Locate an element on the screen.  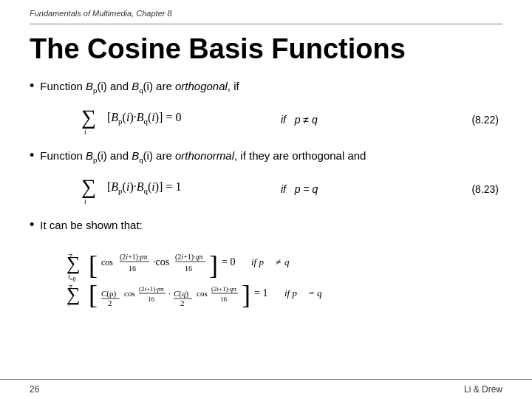
bullet-text-2: Function Bp(i) and Bq(i) are orthonormal… is located at coordinates (202, 157).